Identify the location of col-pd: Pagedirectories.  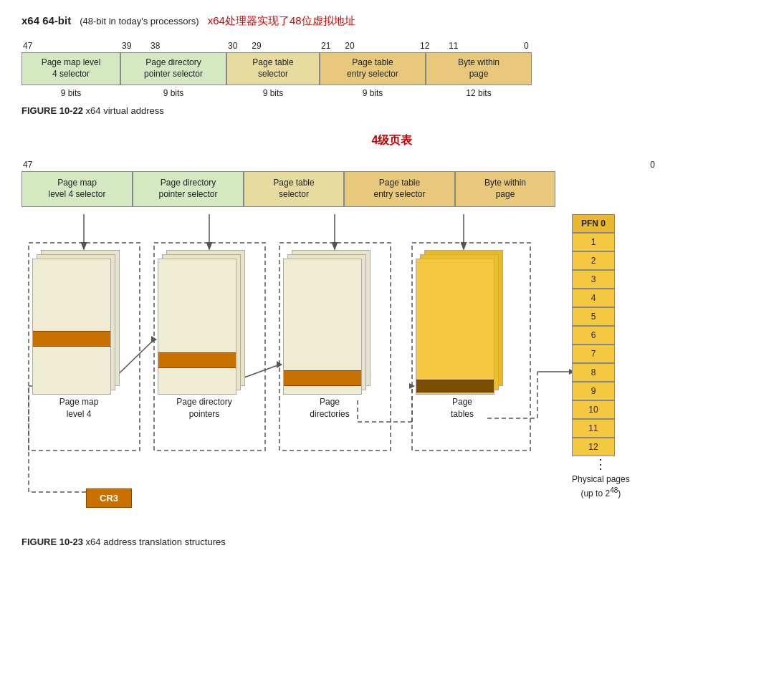
(330, 335).